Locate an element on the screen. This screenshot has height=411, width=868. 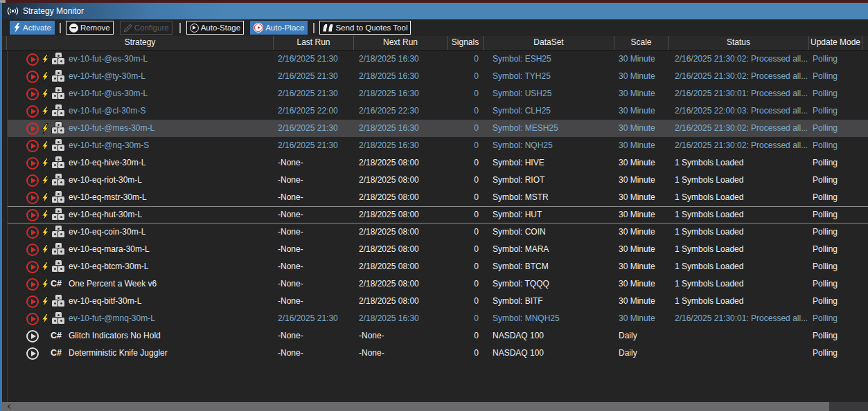
table-row: ev-10-fut-@us-30m-L2/16/2025 21:302/18/2… is located at coordinates (435, 94).